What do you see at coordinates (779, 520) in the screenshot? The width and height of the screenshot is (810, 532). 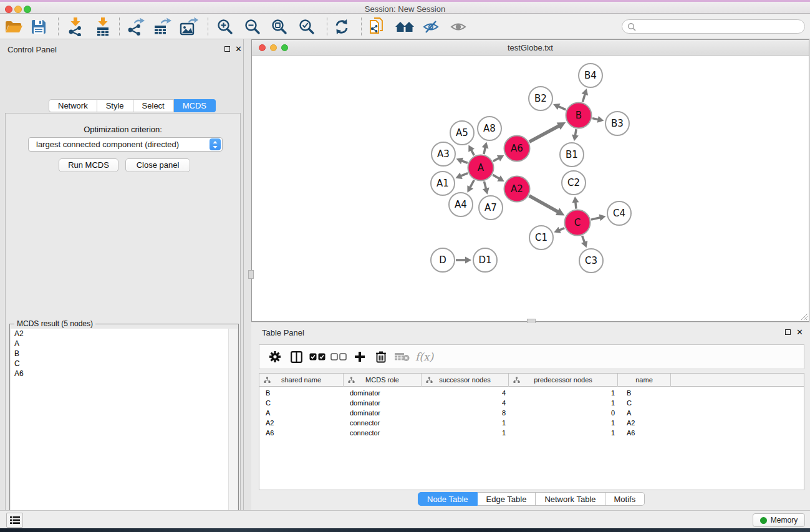 I see `memory-button: Memory` at bounding box center [779, 520].